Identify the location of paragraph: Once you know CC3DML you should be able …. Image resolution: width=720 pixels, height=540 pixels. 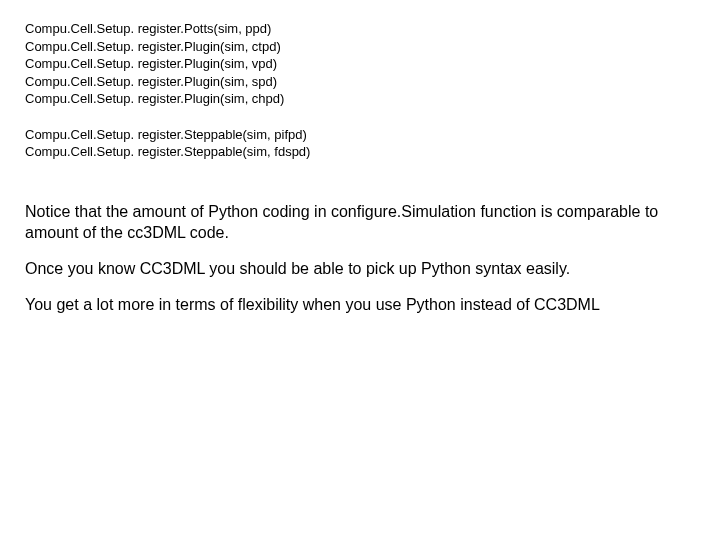
(360, 269).